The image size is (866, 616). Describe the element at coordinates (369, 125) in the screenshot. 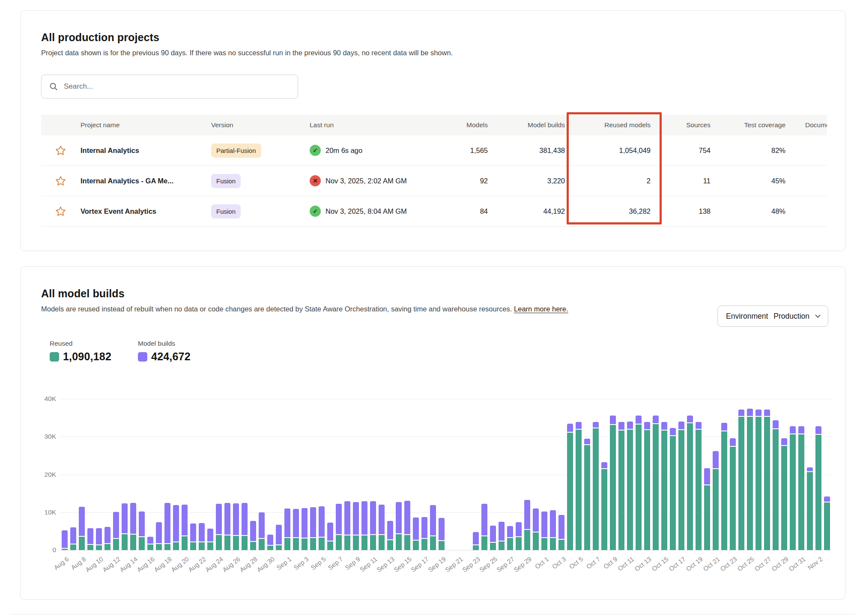

I see `column-header: Last run` at that location.